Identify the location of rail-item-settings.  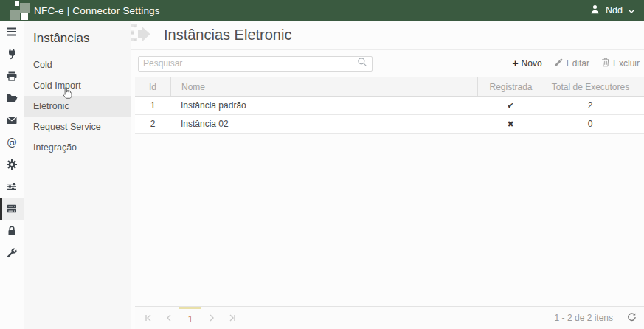
(12, 164).